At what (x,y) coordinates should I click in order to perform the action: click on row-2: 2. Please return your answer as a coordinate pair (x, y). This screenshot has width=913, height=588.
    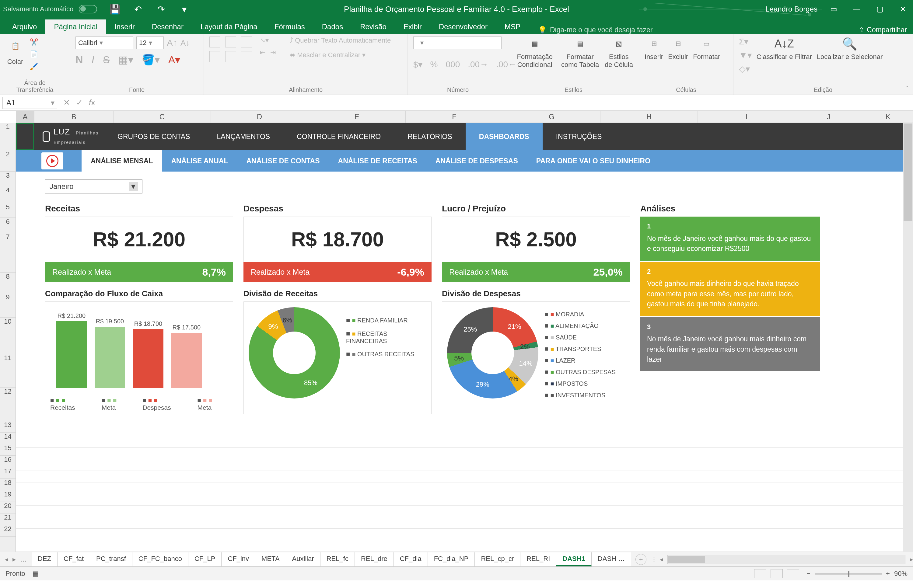
    Looking at the image, I should click on (8, 161).